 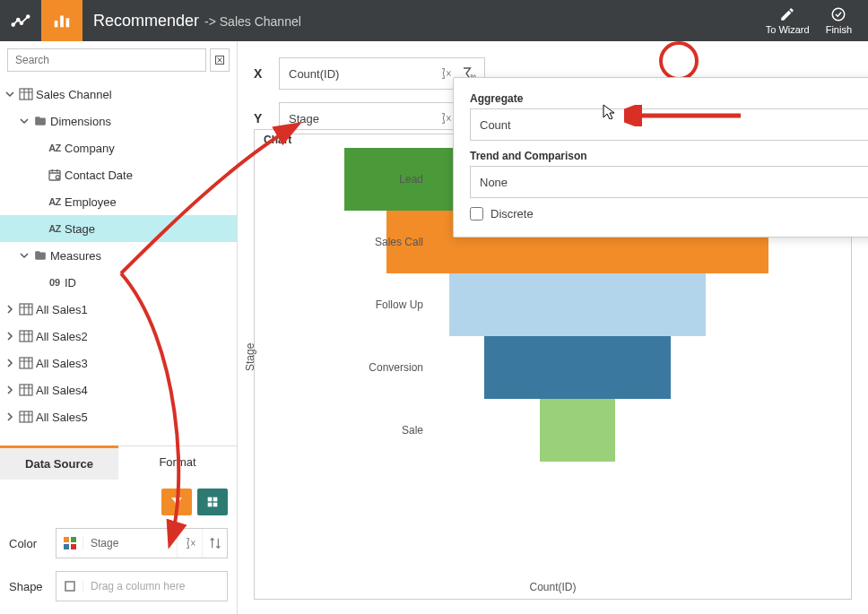 I want to click on to-wizard-button: To Wizard, so click(x=787, y=21).